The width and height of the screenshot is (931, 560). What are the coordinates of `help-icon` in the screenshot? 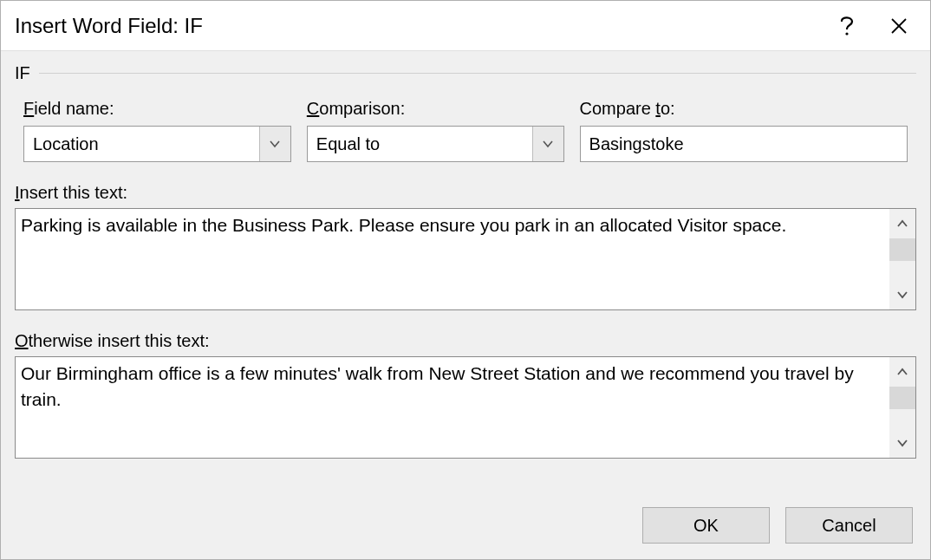 It's located at (847, 26).